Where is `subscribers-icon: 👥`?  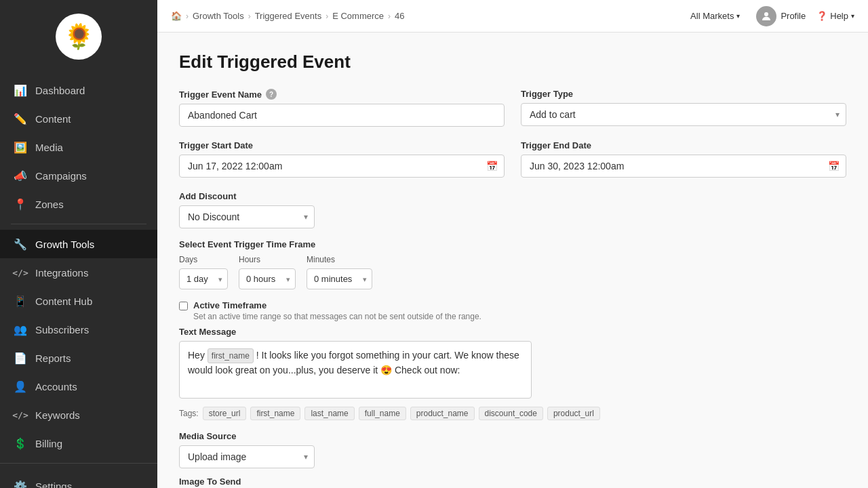
subscribers-icon: 👥 is located at coordinates (20, 329).